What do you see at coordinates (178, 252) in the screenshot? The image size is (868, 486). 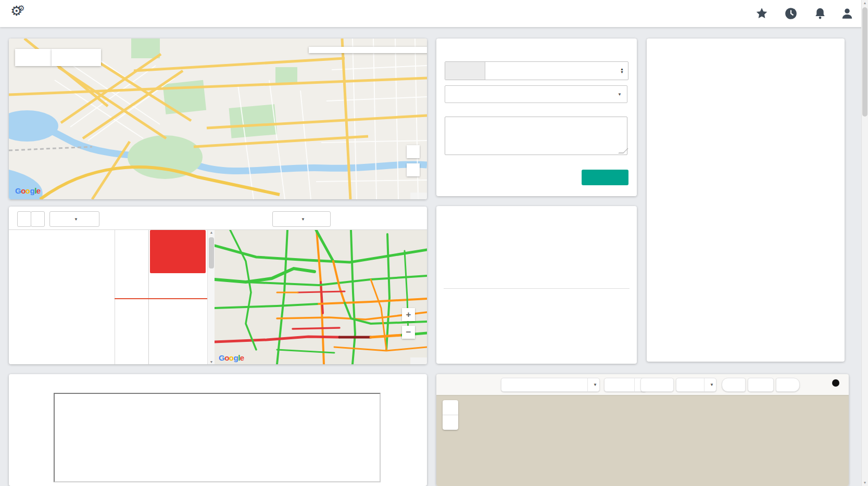 I see `schedule-event` at bounding box center [178, 252].